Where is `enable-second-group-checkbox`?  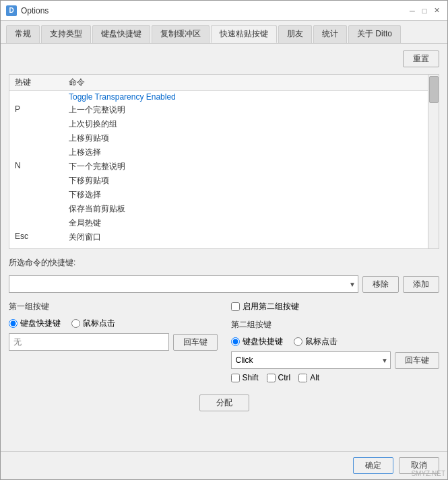
enable-second-group-checkbox is located at coordinates (236, 307).